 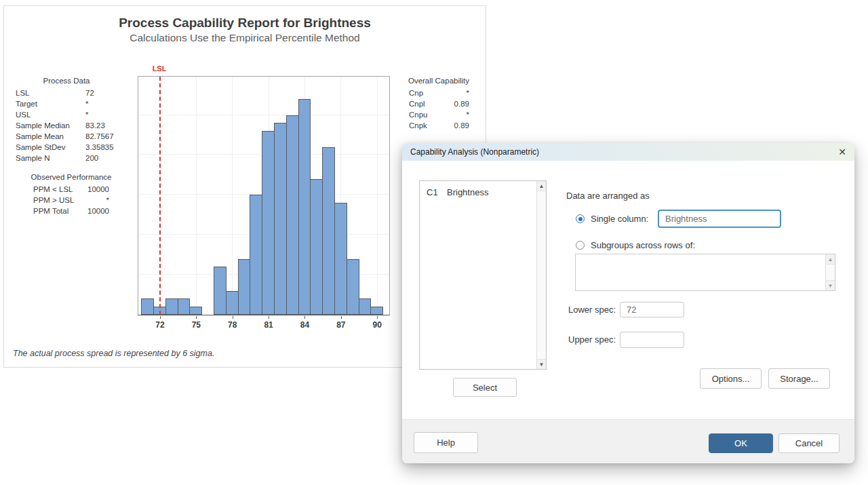 What do you see at coordinates (71, 194) in the screenshot?
I see `observed-performance-table: Observed Performance PPM < LSL10000PPM >…` at bounding box center [71, 194].